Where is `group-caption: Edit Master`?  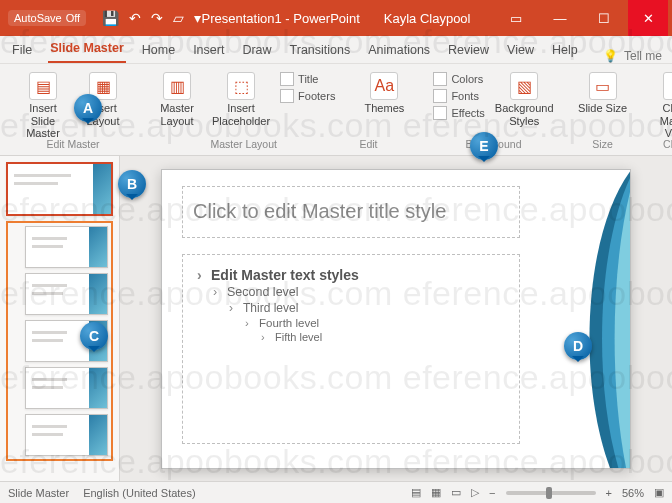 group-caption: Edit Master is located at coordinates (72, 144).